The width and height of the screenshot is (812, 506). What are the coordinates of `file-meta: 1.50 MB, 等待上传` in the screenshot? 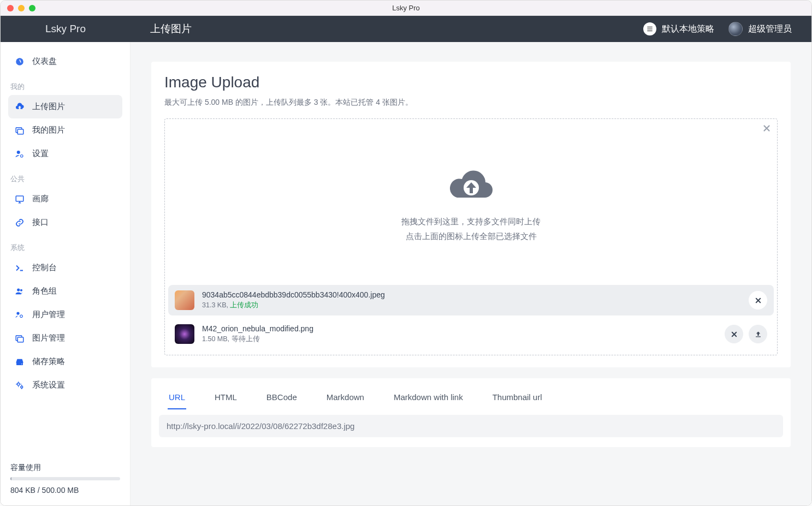 It's located at (460, 340).